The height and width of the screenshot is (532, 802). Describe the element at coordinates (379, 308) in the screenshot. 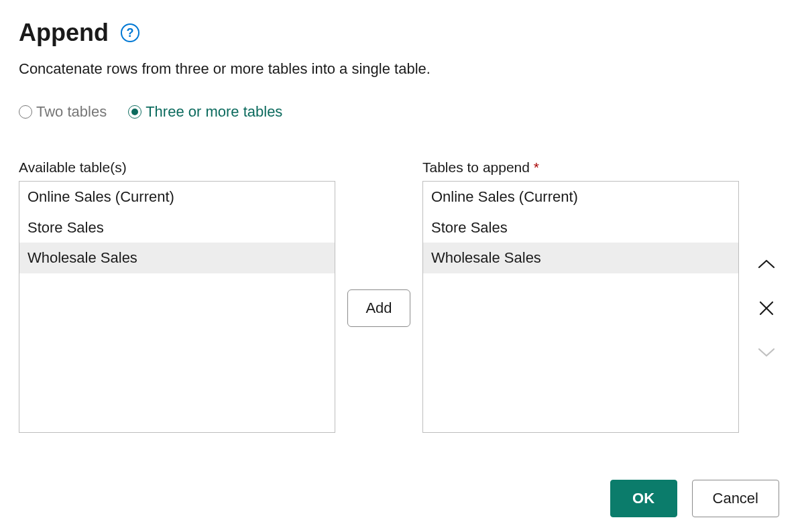

I see `add-column: Add` at that location.